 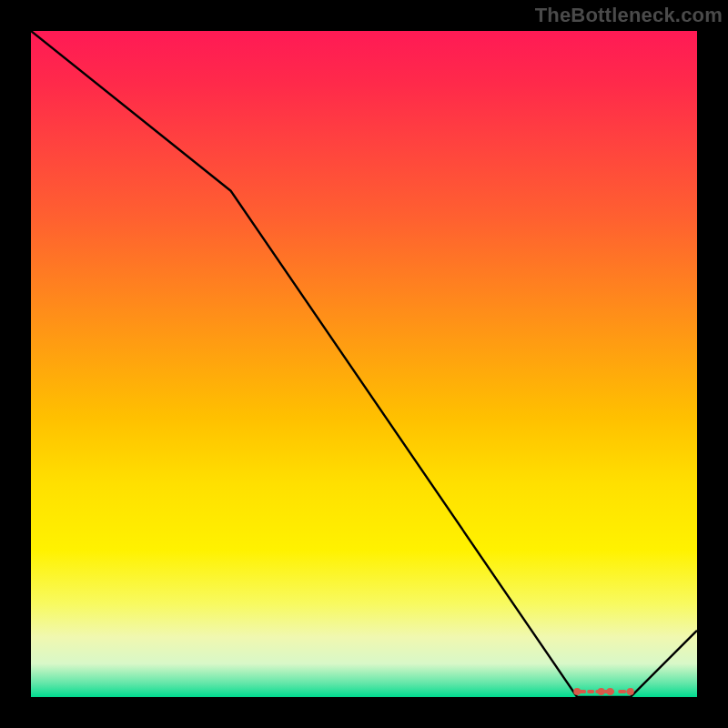 What do you see at coordinates (604, 692) in the screenshot?
I see `chart-marker-band` at bounding box center [604, 692].